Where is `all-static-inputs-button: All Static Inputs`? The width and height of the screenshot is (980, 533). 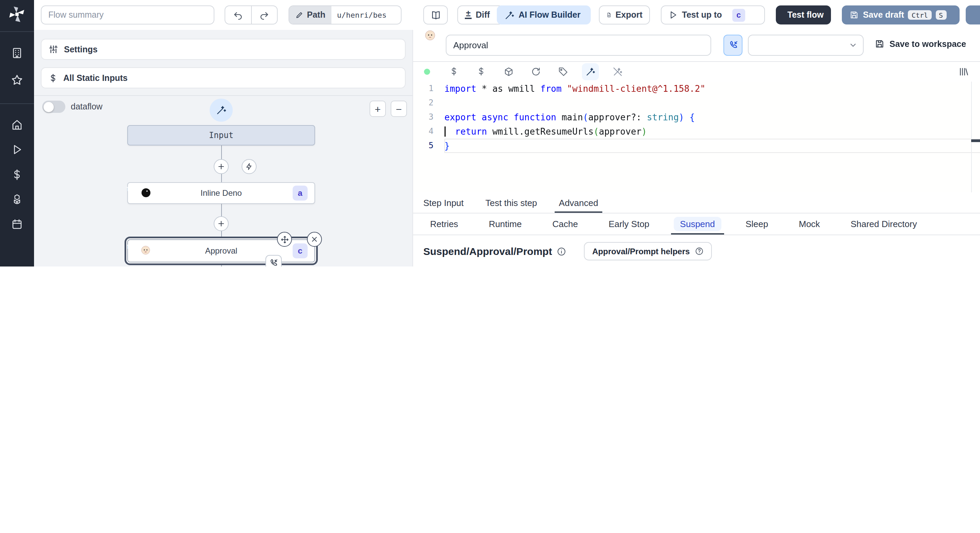
all-static-inputs-button: All Static Inputs is located at coordinates (223, 78).